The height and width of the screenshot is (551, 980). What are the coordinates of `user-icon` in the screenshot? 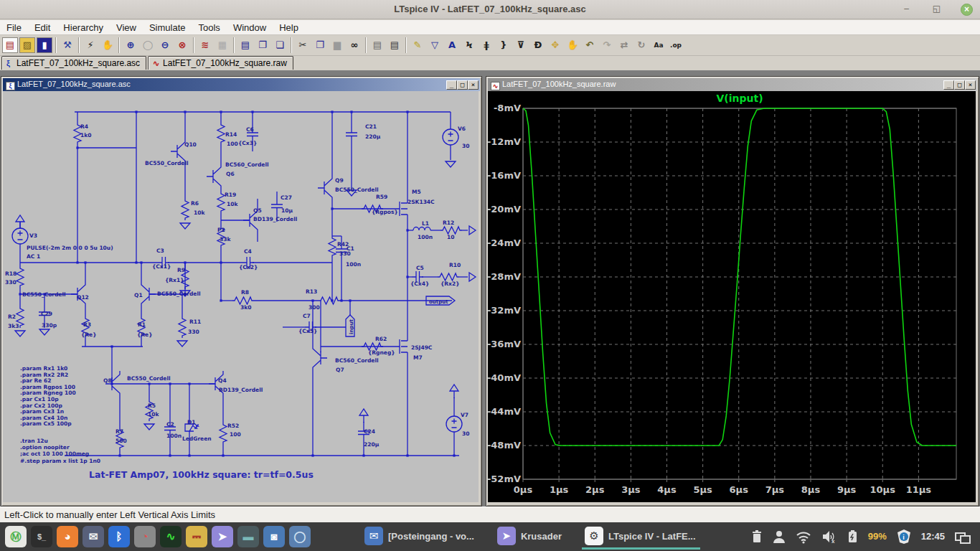 It's located at (779, 537).